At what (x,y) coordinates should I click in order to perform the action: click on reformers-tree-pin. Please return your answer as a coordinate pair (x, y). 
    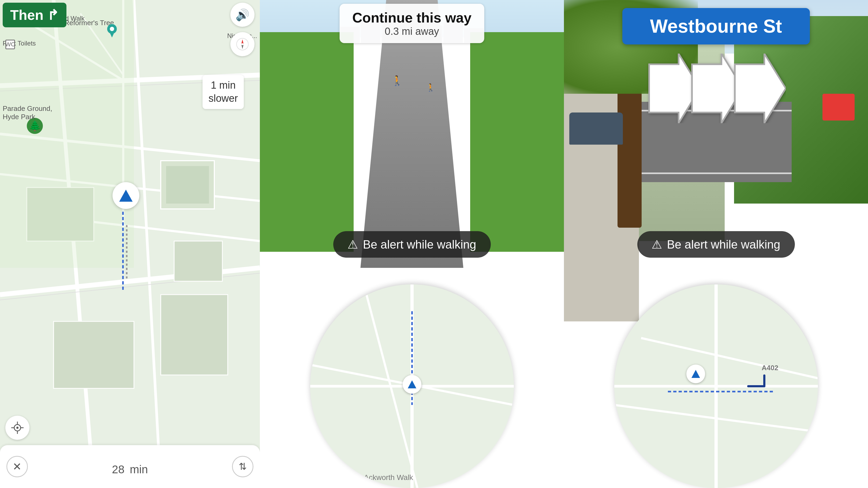
    Looking at the image, I should click on (112, 32).